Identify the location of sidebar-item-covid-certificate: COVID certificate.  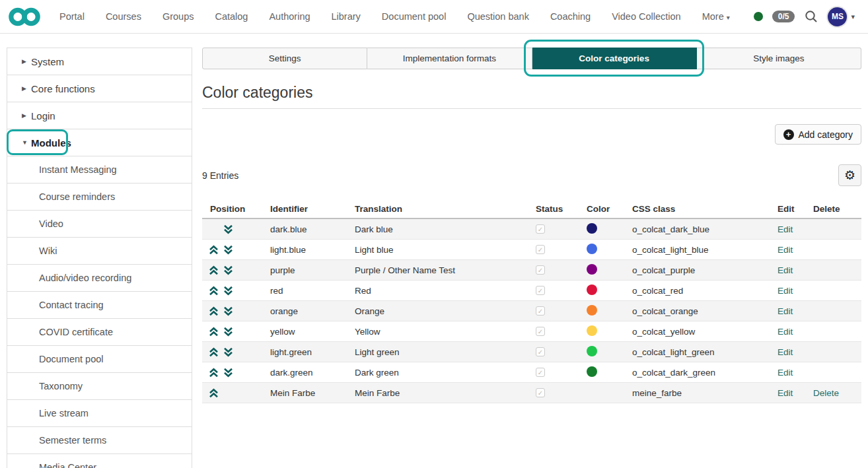
(99, 333).